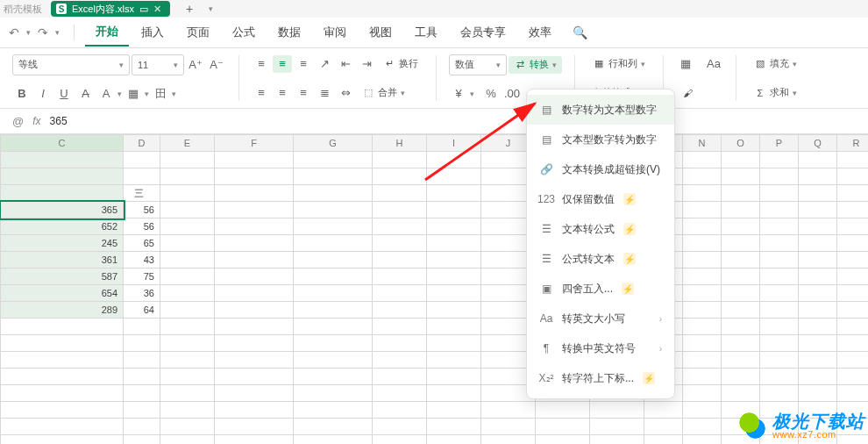 The height and width of the screenshot is (444, 868). What do you see at coordinates (23, 9) in the screenshot?
I see `template-tab: 稻壳模板` at bounding box center [23, 9].